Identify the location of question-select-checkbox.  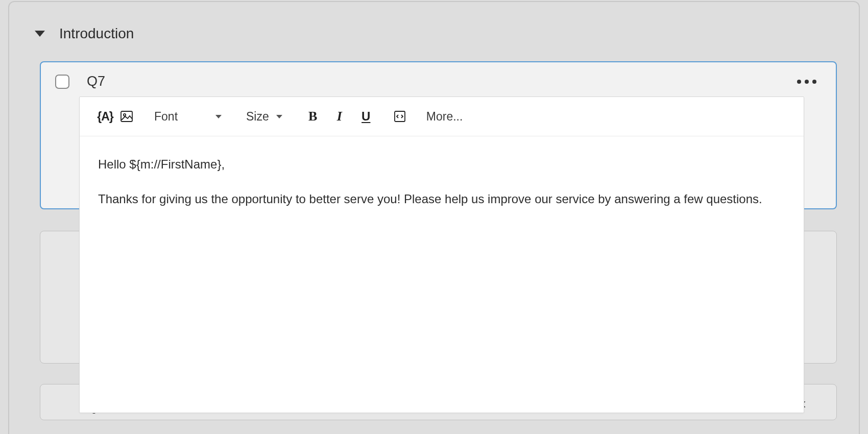
(62, 82).